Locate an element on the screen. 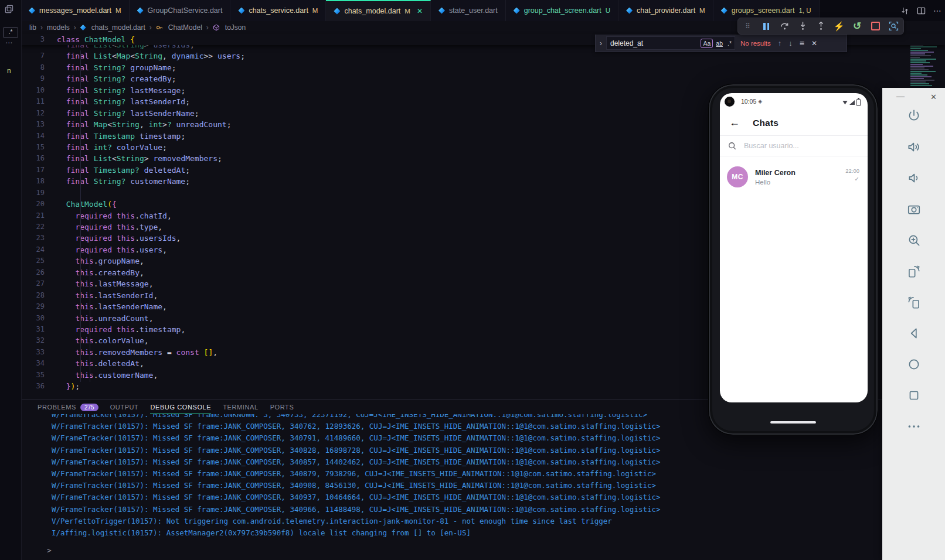  tab-messages_model.dart: messages_model.dartM is located at coordinates (75, 11).